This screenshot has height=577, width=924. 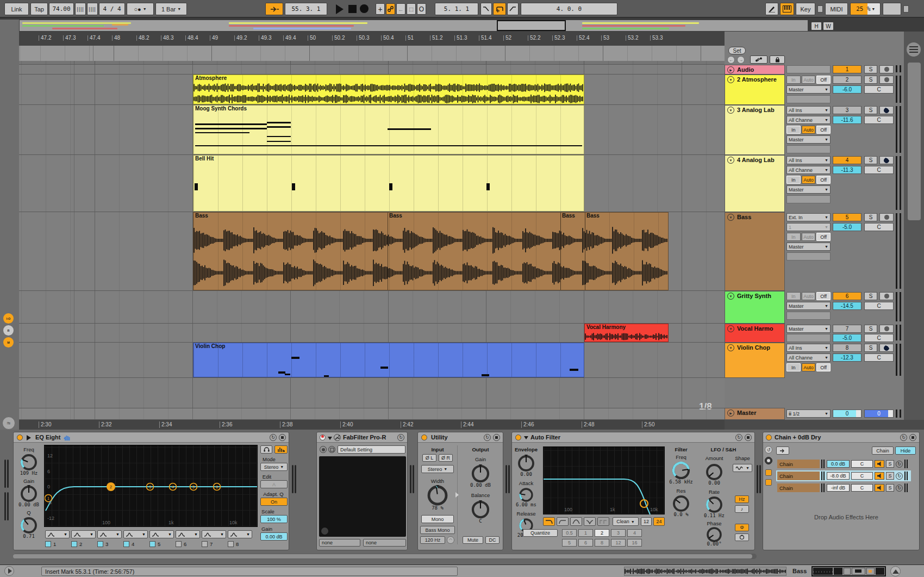 I want to click on overview-zoom-width-button: W, so click(x=828, y=26).